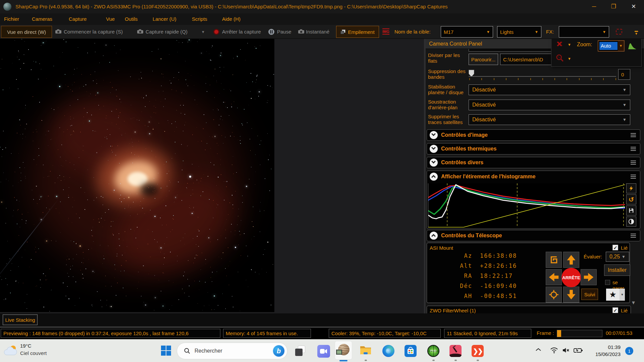  Describe the element at coordinates (590, 294) in the screenshot. I see `tracking-button: Suivi` at that location.